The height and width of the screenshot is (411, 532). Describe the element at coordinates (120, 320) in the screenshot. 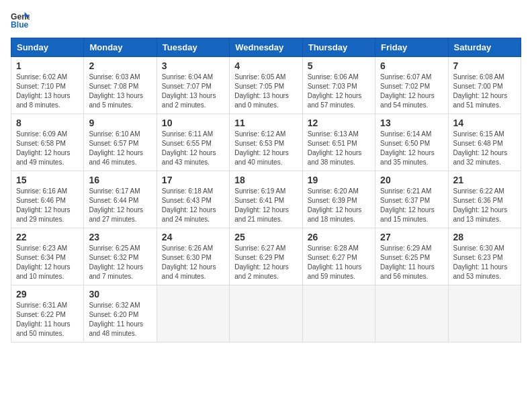

I see `day-info: Sunrise: 6:32 AMSunset: 6:20 PMDaylight:…` at that location.